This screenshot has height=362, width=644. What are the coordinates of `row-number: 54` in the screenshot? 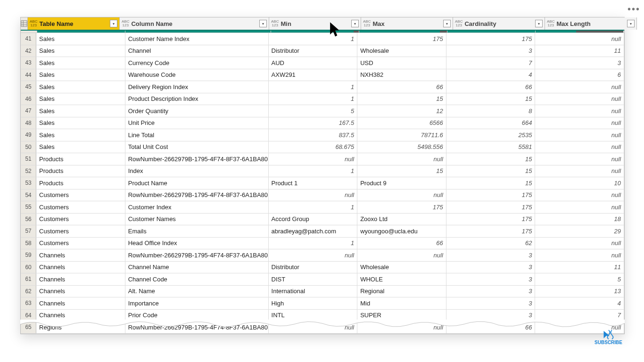 It's located at (28, 195).